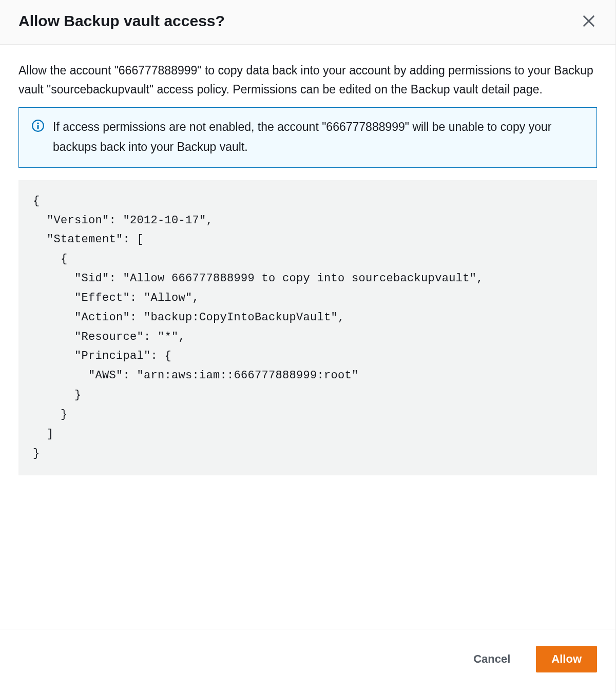  Describe the element at coordinates (308, 80) in the screenshot. I see `dialog-description: Allow the account "666777888999" to copy…` at that location.